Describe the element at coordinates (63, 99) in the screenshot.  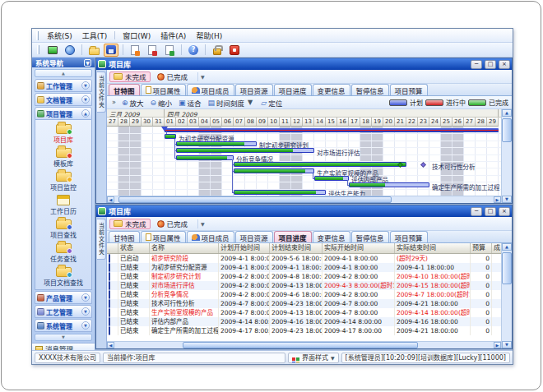
I see `sidebar-group-header-document: 文档管理▼` at that location.